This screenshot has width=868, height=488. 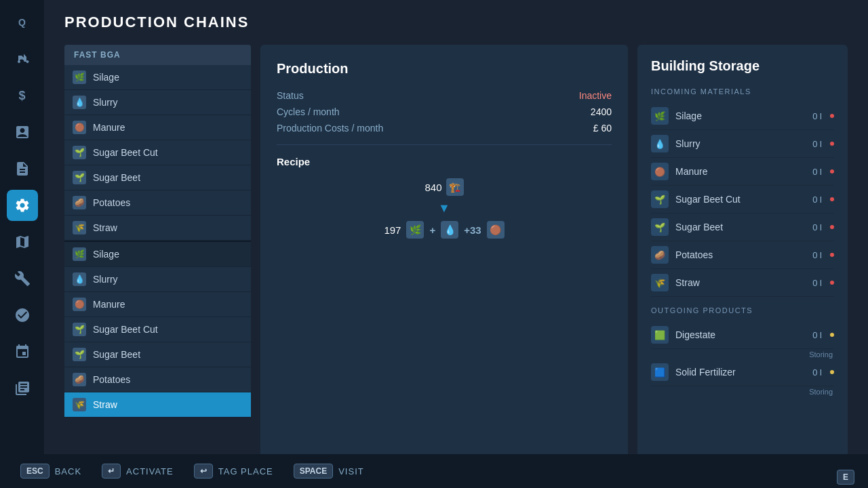 I want to click on plus-2: +33, so click(x=472, y=230).